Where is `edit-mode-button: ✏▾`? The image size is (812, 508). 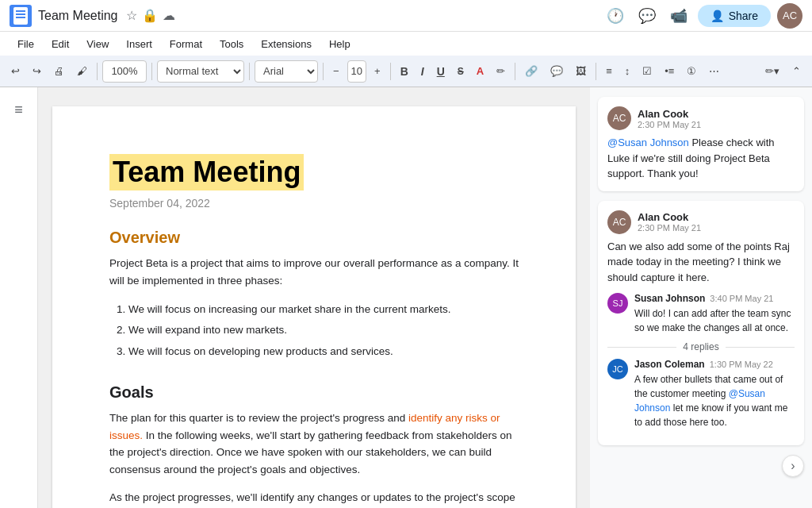
edit-mode-button: ✏▾ is located at coordinates (772, 71).